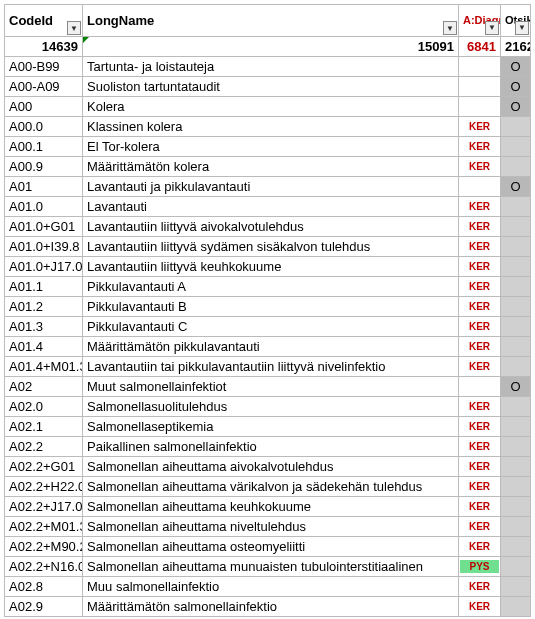 The height and width of the screenshot is (619, 535). Describe the element at coordinates (268, 507) in the screenshot. I see `table-row: A02.2+J17.0Salmonellan aiheuttama keuhko…` at that location.